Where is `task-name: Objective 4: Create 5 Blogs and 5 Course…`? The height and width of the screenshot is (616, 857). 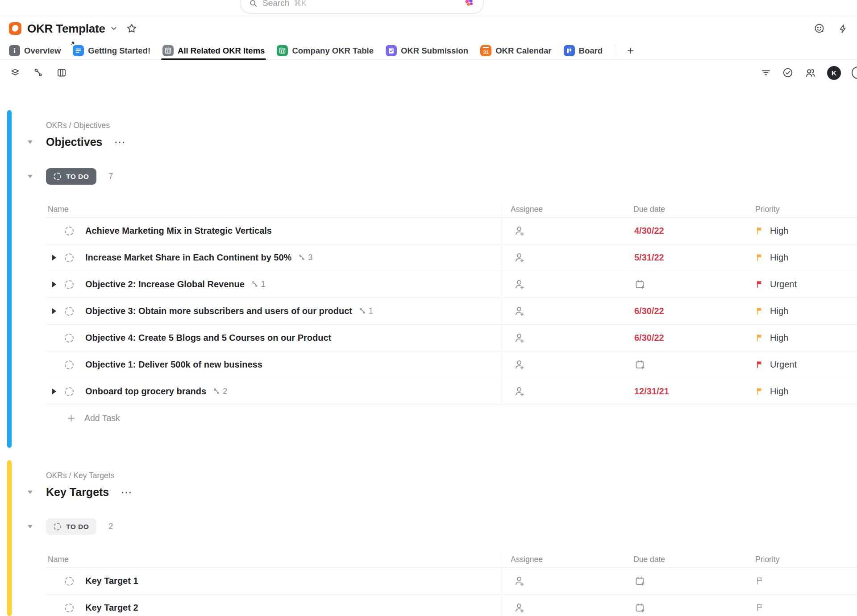 task-name: Objective 4: Create 5 Blogs and 5 Course… is located at coordinates (208, 338).